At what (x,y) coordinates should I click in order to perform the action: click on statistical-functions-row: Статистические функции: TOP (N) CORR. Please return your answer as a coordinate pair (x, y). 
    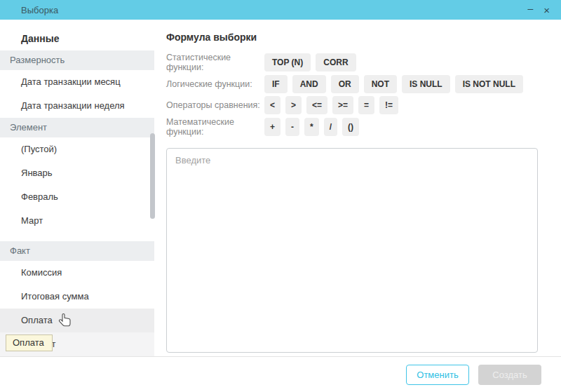
    Looking at the image, I should click on (352, 62).